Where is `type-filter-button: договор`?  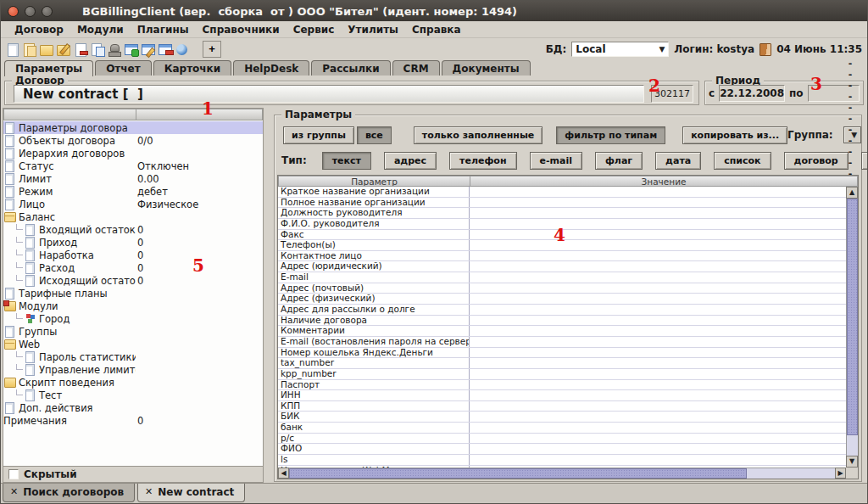 type-filter-button: договор is located at coordinates (816, 161).